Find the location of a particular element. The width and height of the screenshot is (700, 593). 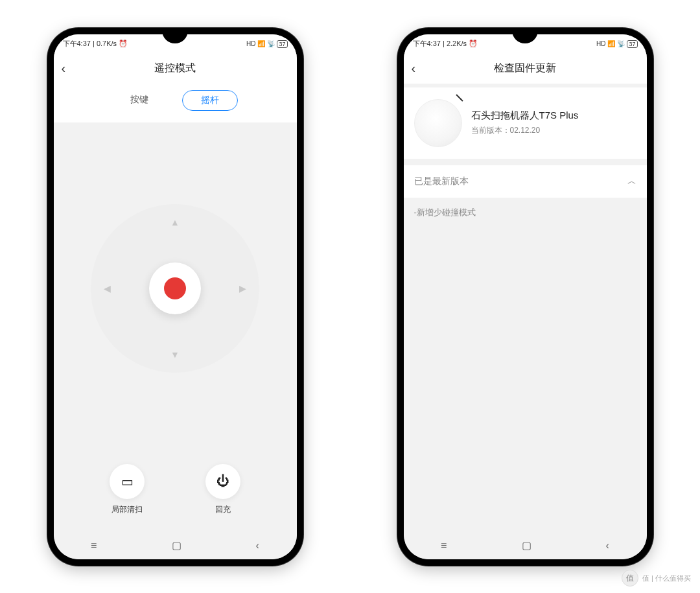

latest-version-row: 已是最新版本 ︿ is located at coordinates (525, 181).